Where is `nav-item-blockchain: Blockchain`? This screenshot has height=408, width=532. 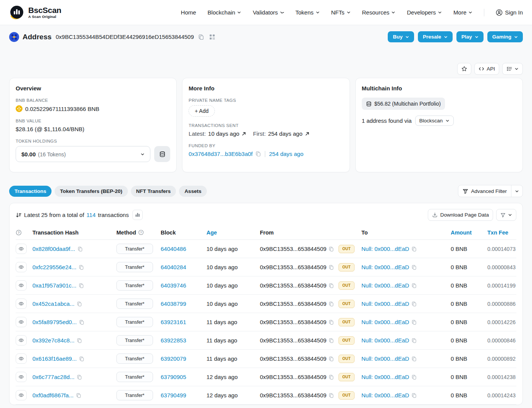 nav-item-blockchain: Blockchain is located at coordinates (224, 12).